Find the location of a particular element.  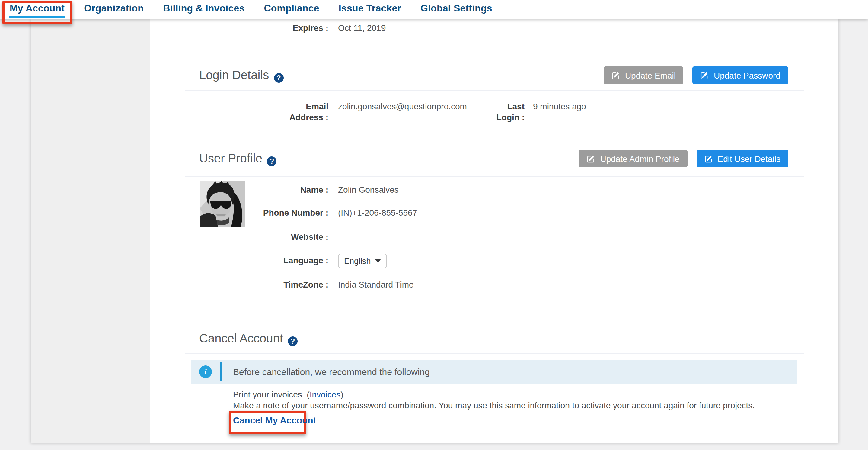

sidebar is located at coordinates (90, 231).